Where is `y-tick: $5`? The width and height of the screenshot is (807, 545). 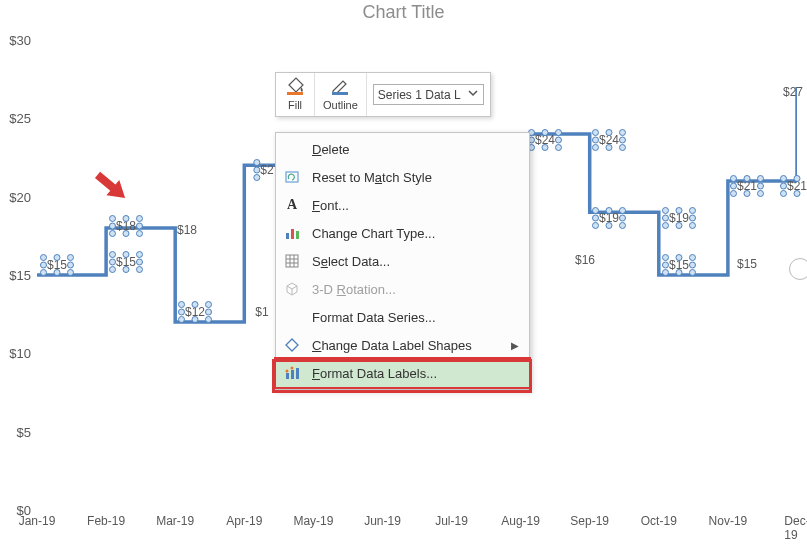 y-tick: $5 is located at coordinates (27, 432).